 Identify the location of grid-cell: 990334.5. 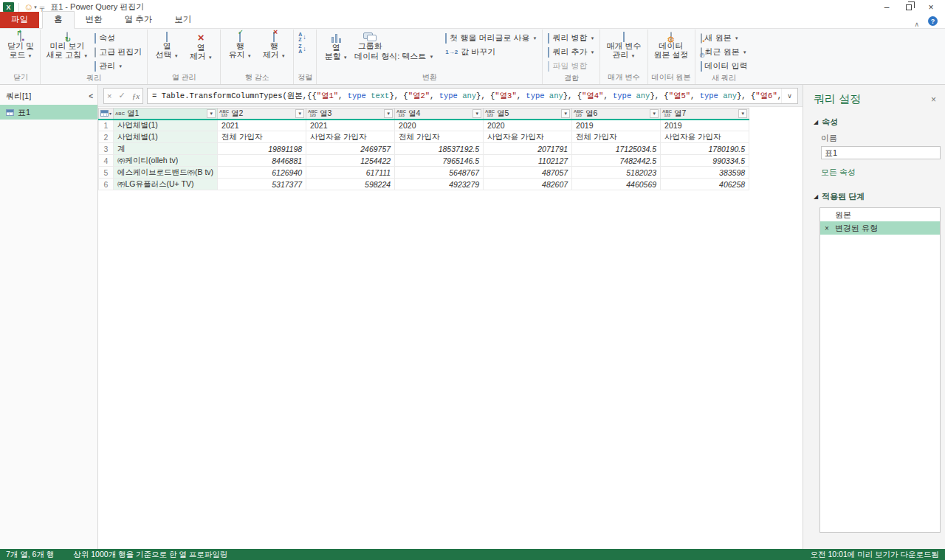
(705, 161).